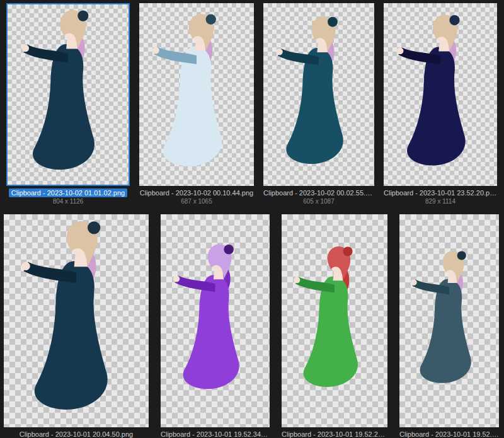 The width and height of the screenshot is (504, 438). Describe the element at coordinates (76, 434) in the screenshot. I see `filename-label: Clipboard - 2023-10-01 20.04.50.png` at that location.